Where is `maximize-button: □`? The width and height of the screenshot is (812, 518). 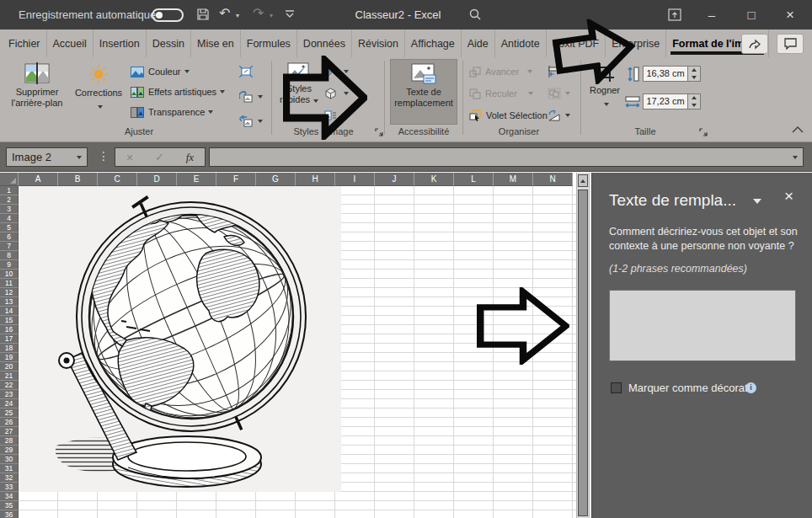 maximize-button: □ is located at coordinates (751, 15).